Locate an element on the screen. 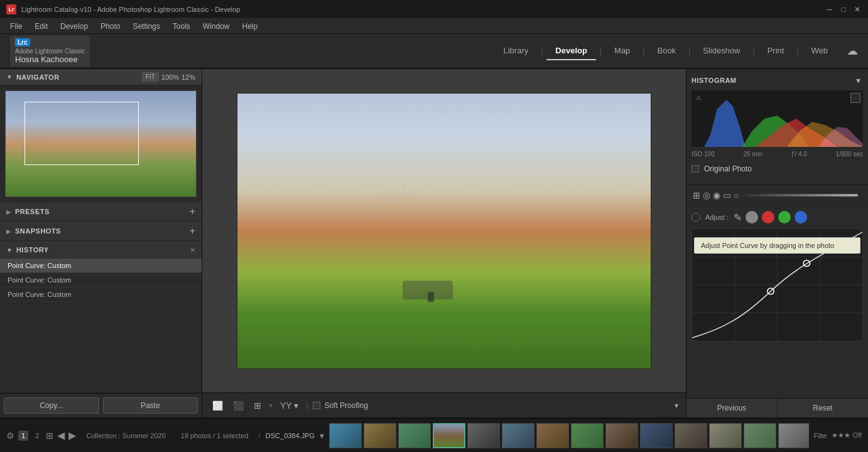 The image size is (868, 452). maximize-btn: □ is located at coordinates (844, 9).